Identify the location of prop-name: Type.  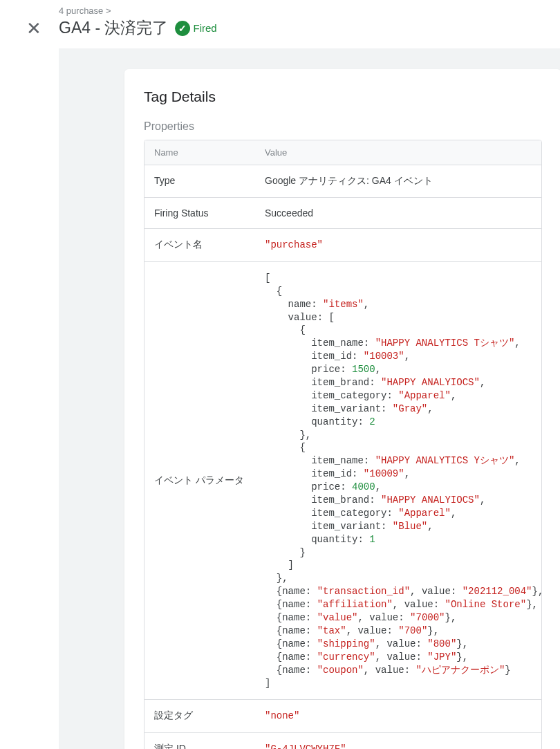
(200, 181).